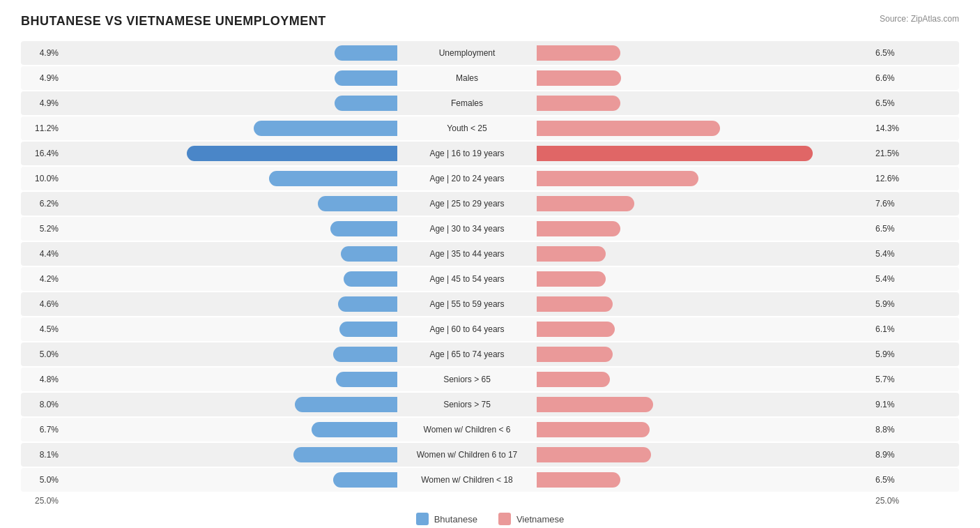 This screenshot has width=980, height=528. Describe the element at coordinates (540, 519) in the screenshot. I see `legend-pink-label: Vietnamese` at that location.